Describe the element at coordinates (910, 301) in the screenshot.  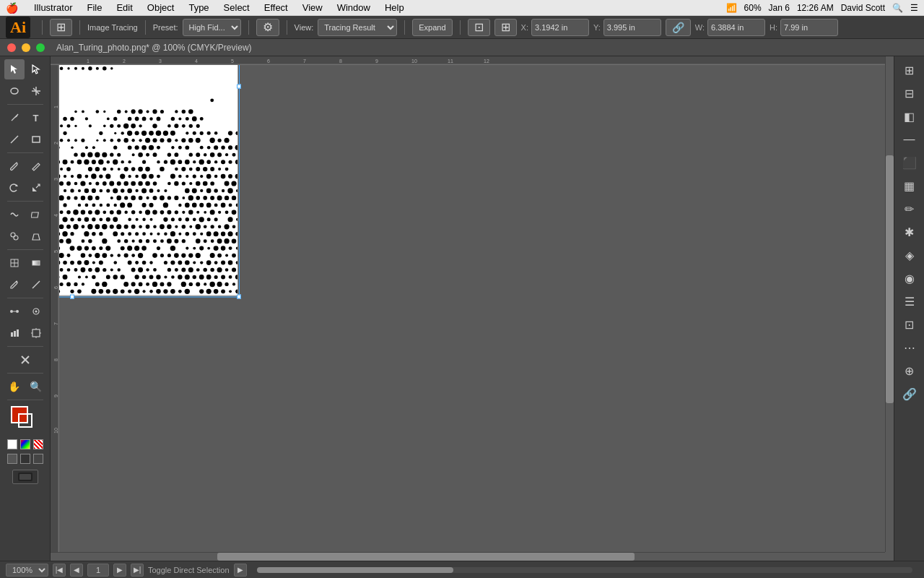
I see `right-panel-btn-11: ☰` at that location.